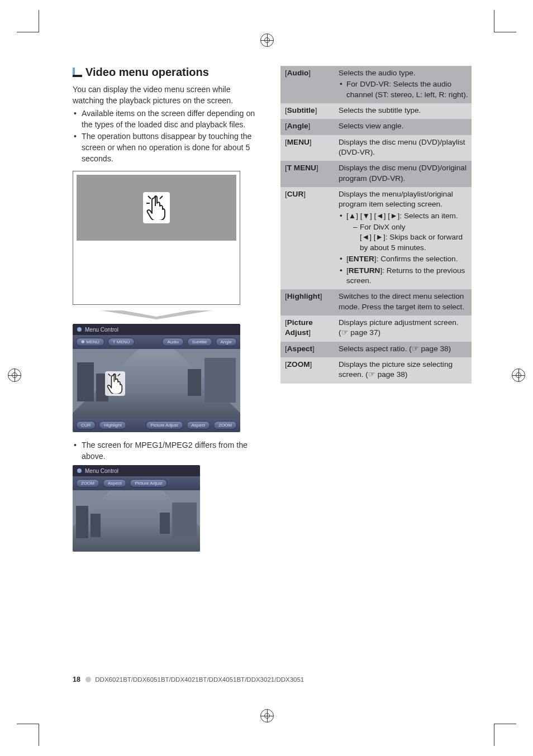  What do you see at coordinates (403, 174) in the screenshot?
I see `table-desc-cell: Displays the disc menu (DVD)/original pr…` at bounding box center [403, 174].